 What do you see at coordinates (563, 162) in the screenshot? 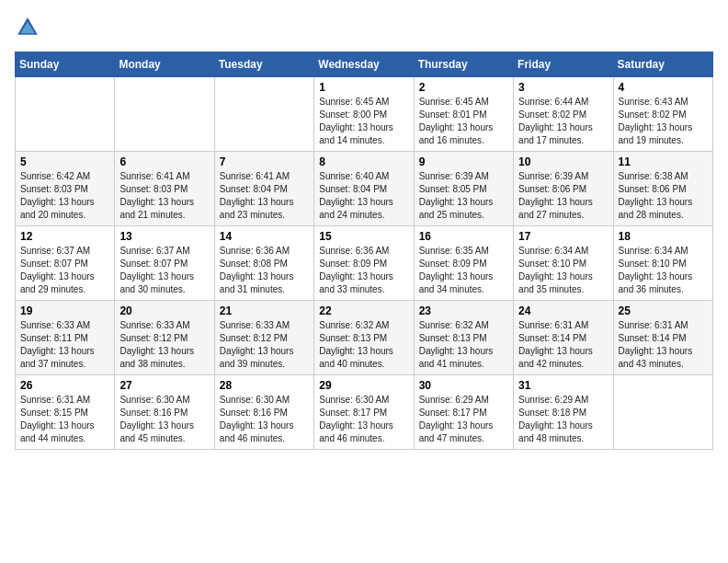
I see `day-number: 10` at bounding box center [563, 162].